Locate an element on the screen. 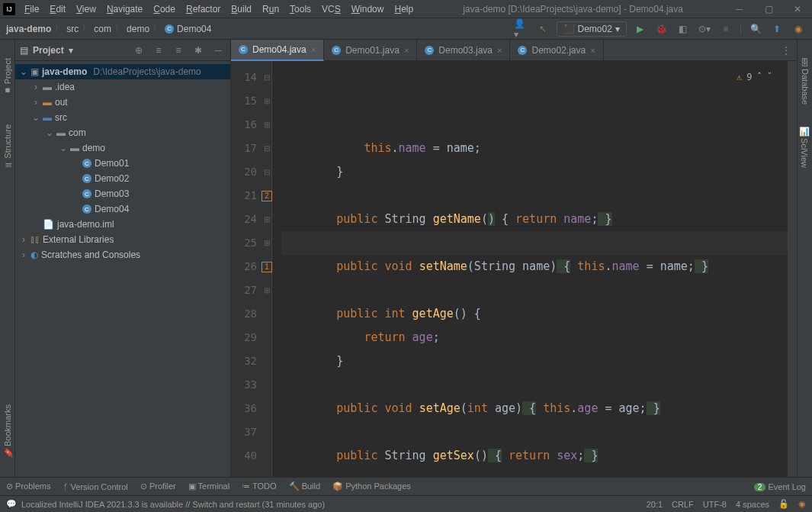 The image size is (812, 512). hide-panel-button: ─ is located at coordinates (218, 50).